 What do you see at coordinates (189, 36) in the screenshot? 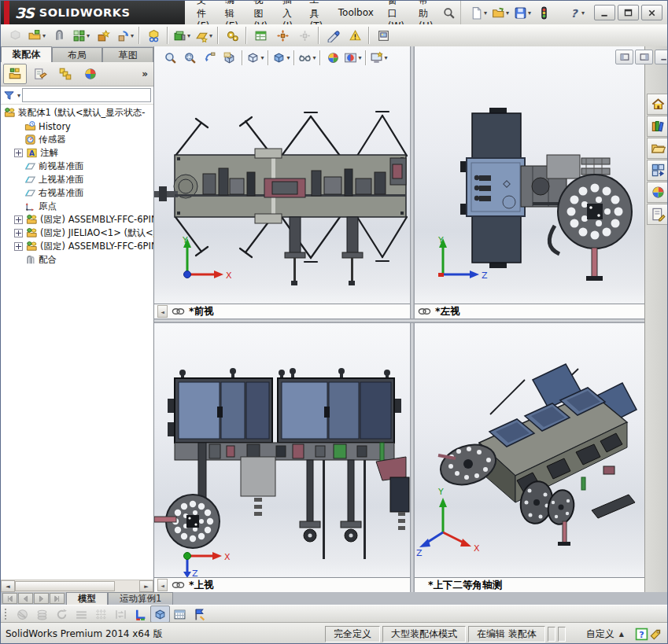
I see `assembly-features-dropdown-arrow: ▾` at bounding box center [189, 36].